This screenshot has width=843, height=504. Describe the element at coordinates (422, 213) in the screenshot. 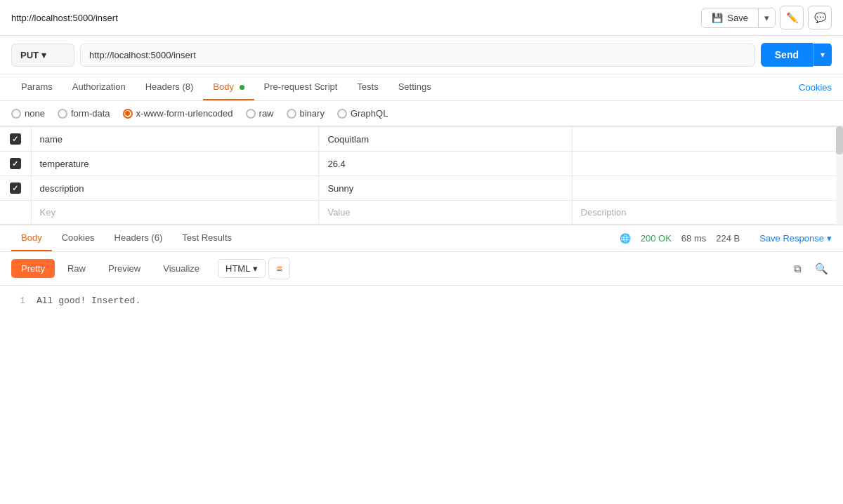

I see `table-placeholder-row: Key Value Description` at that location.